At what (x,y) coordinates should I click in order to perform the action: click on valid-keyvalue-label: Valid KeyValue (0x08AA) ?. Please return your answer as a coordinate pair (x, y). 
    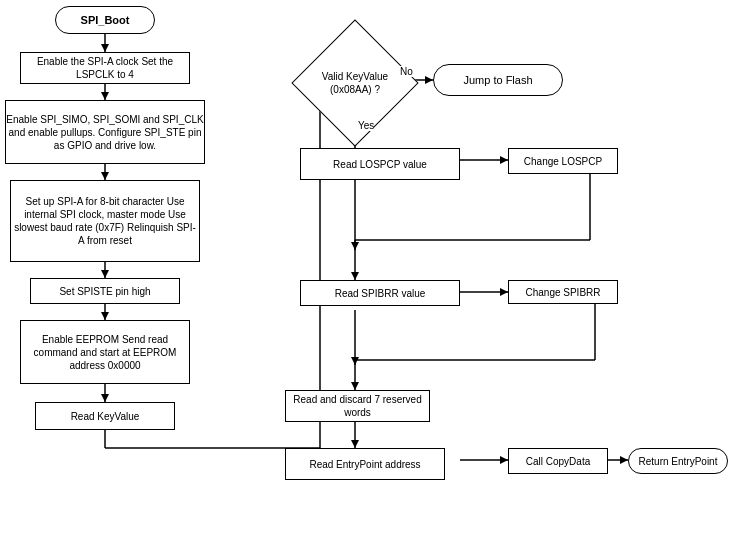
    Looking at the image, I should click on (355, 83).